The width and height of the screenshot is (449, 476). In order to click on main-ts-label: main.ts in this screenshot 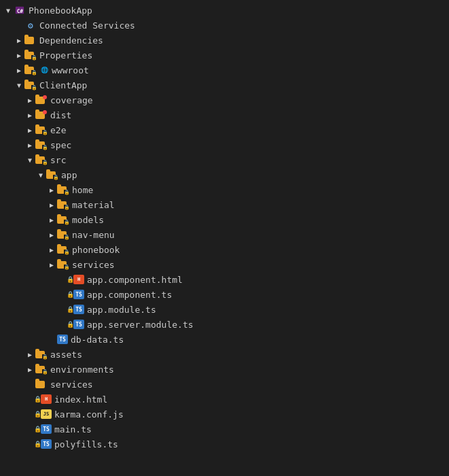, I will do `click(73, 430)`.